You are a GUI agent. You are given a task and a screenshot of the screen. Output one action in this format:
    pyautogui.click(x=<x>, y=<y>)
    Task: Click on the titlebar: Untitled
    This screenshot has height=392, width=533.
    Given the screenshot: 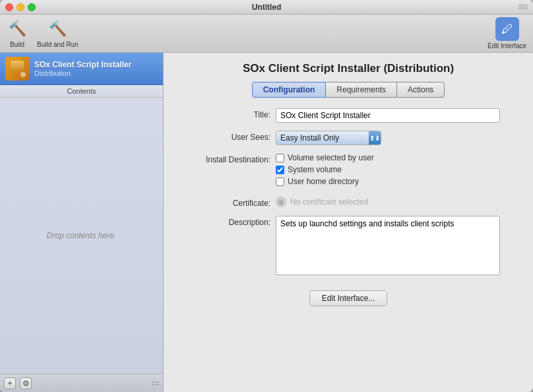 What is the action you would take?
    pyautogui.click(x=266, y=7)
    